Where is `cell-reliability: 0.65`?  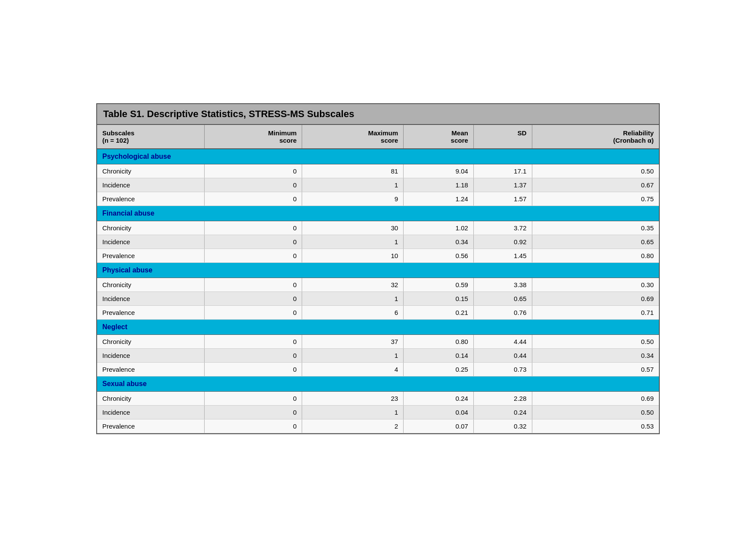
cell-reliability: 0.65 is located at coordinates (596, 242).